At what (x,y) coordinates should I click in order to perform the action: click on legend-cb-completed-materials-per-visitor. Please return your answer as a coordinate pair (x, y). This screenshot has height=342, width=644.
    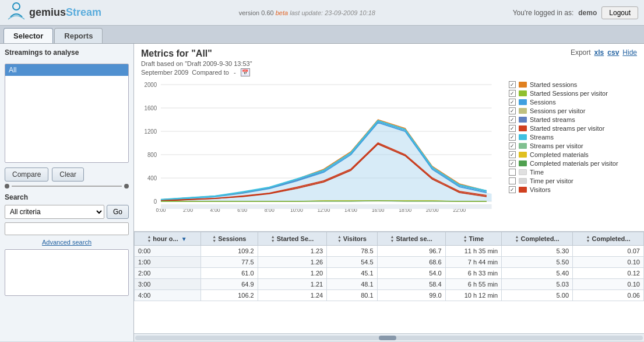
    Looking at the image, I should click on (512, 163).